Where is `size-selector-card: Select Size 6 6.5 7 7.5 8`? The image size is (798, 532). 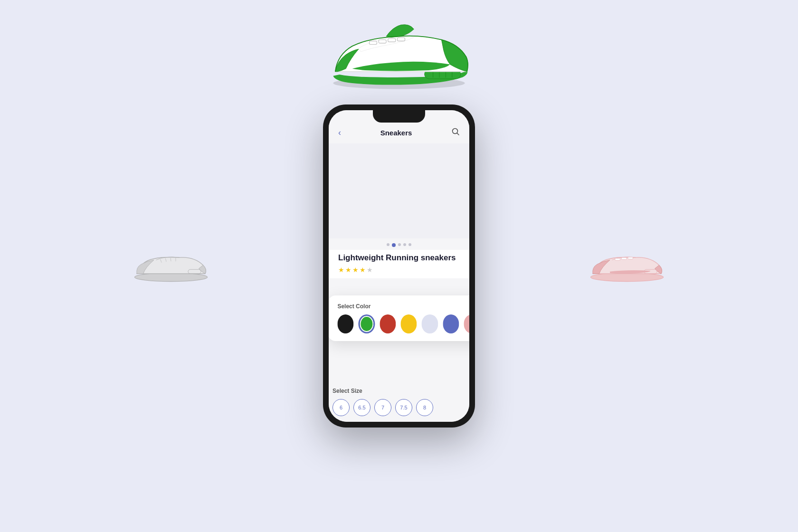
size-selector-card: Select Size 6 6.5 7 7.5 8 is located at coordinates (399, 402).